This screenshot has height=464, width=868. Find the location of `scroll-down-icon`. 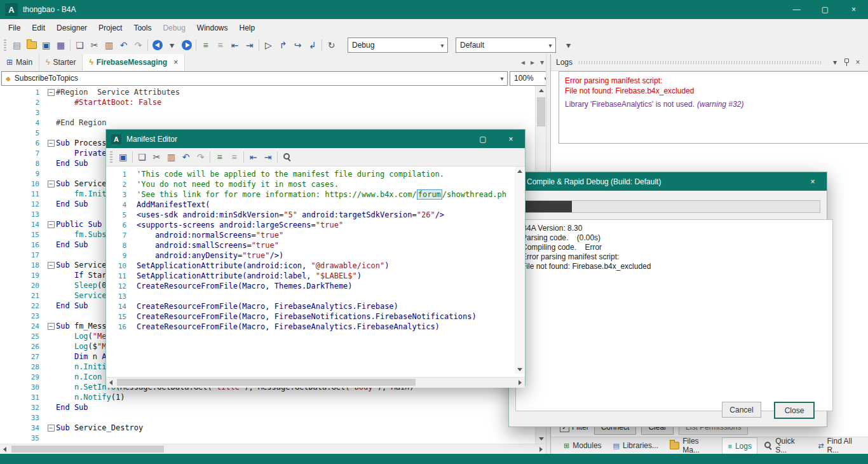

scroll-down-icon is located at coordinates (520, 370).